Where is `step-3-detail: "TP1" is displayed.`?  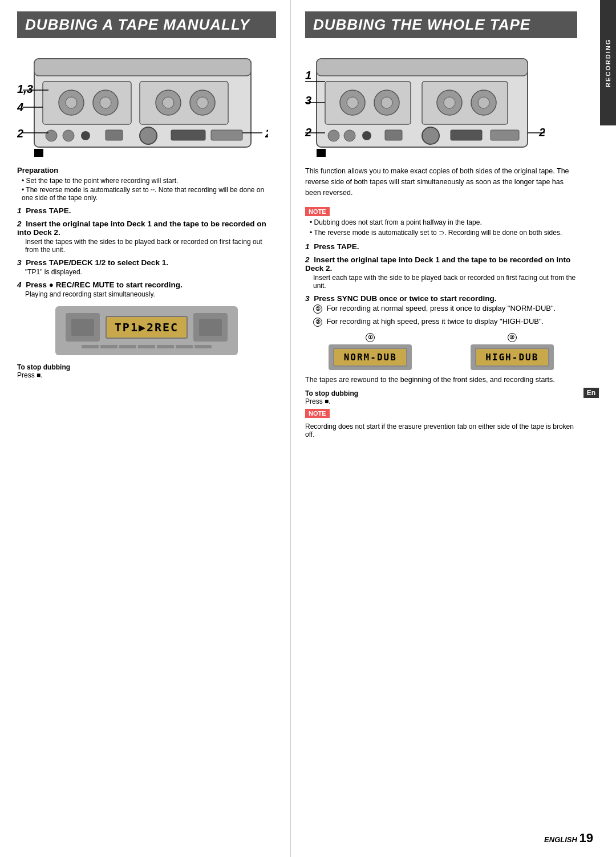
step-3-detail: "TP1" is displayed. is located at coordinates (147, 272).